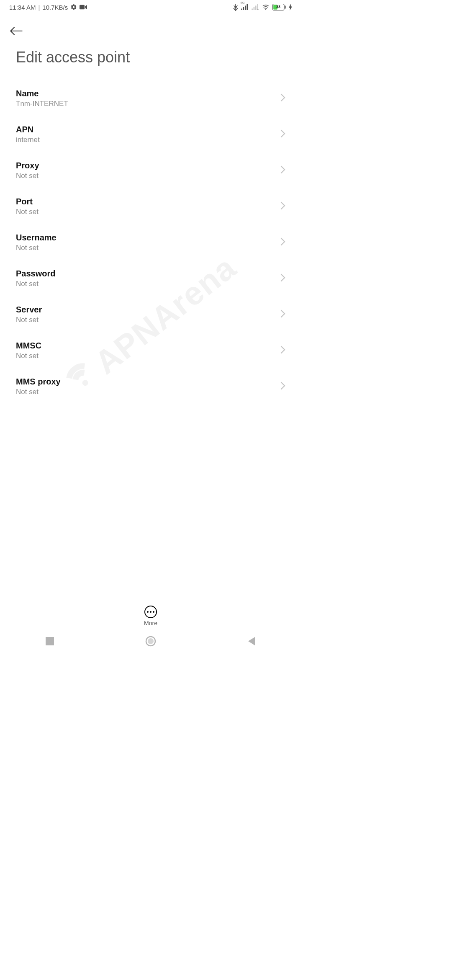 The image size is (452, 980). Describe the element at coordinates (236, 7) in the screenshot. I see `bluetooth-icon` at that location.